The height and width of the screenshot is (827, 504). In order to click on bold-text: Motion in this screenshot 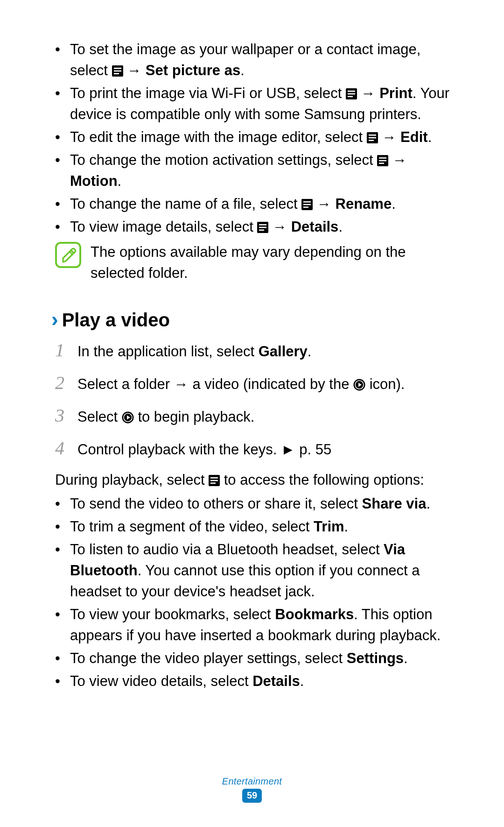, I will do `click(94, 181)`.